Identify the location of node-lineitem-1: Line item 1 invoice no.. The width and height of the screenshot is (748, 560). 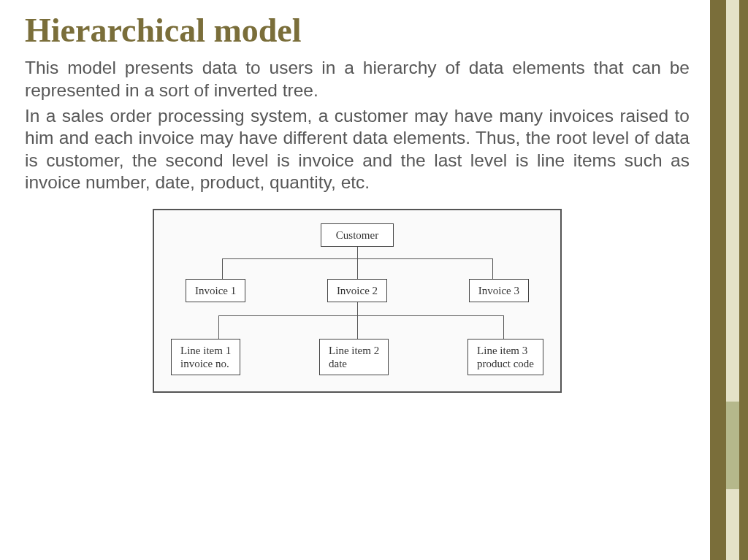
(206, 357).